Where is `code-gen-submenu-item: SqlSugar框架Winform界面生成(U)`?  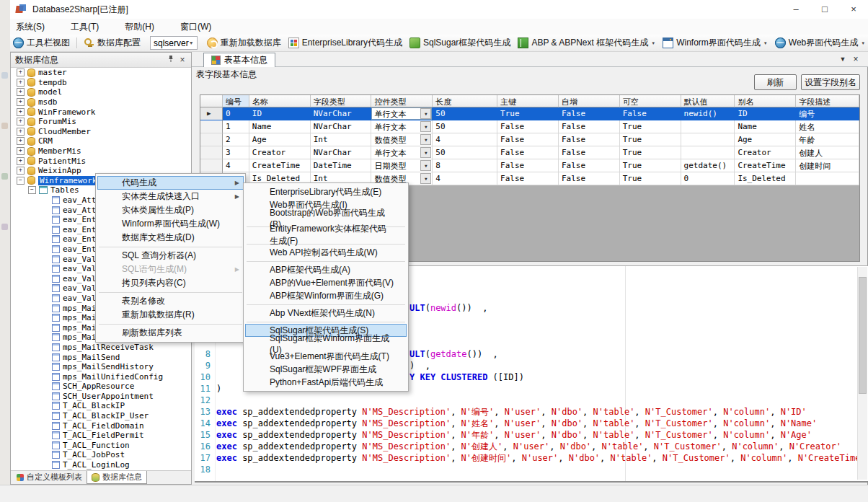 code-gen-submenu-item: SqlSugar框架Winform界面生成(U) is located at coordinates (326, 343).